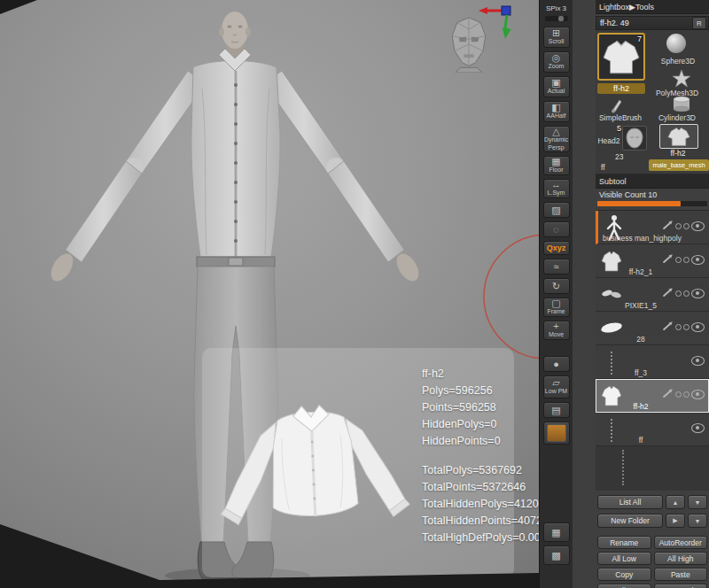  Describe the element at coordinates (677, 118) in the screenshot. I see `tool-label-cylinder3d: Cylinder3D` at that location.